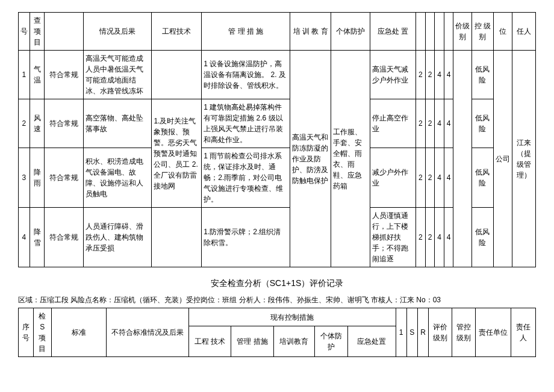 Image resolution: width=554 pixels, height=392 pixels. Describe the element at coordinates (523, 332) in the screenshot. I see `hdr2-person: 责任 人` at that location.